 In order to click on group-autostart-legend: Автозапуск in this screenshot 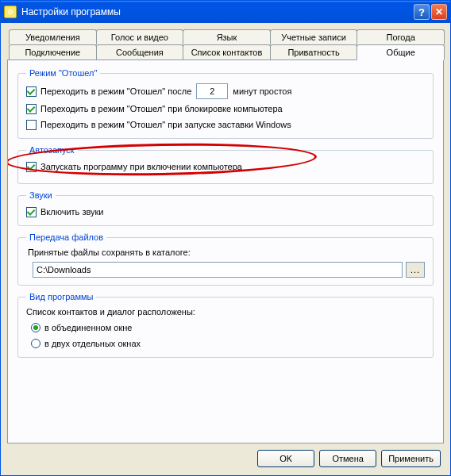, I will do `click(52, 150)`.